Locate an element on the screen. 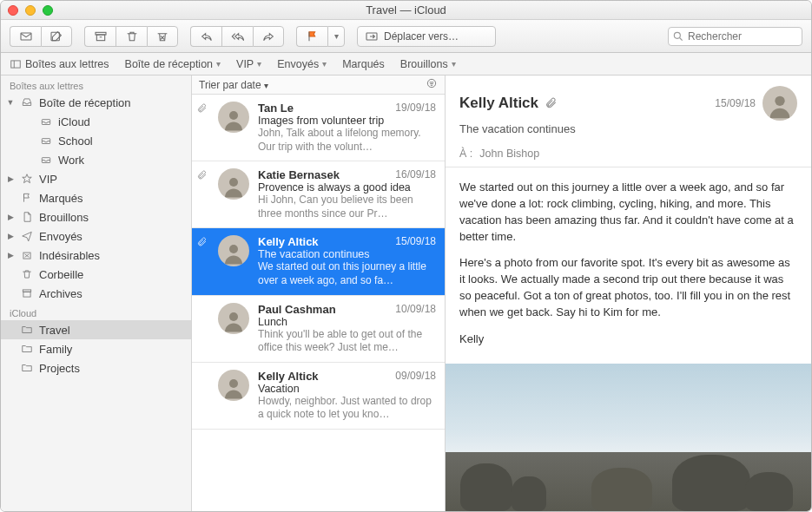  delete-button is located at coordinates (131, 36).